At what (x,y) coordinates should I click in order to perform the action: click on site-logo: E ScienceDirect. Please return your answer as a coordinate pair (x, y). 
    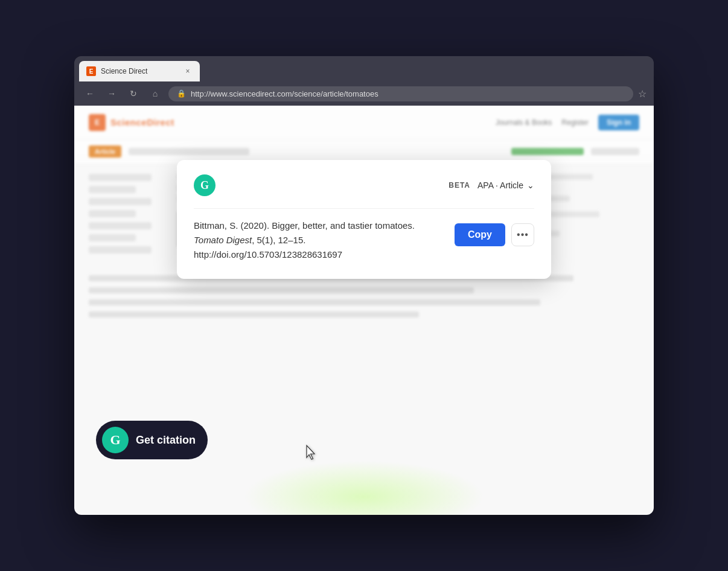
    Looking at the image, I should click on (132, 123).